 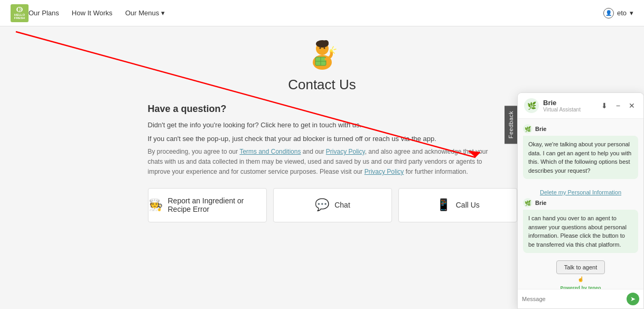 I want to click on leaf-icon, so click(x=20, y=10).